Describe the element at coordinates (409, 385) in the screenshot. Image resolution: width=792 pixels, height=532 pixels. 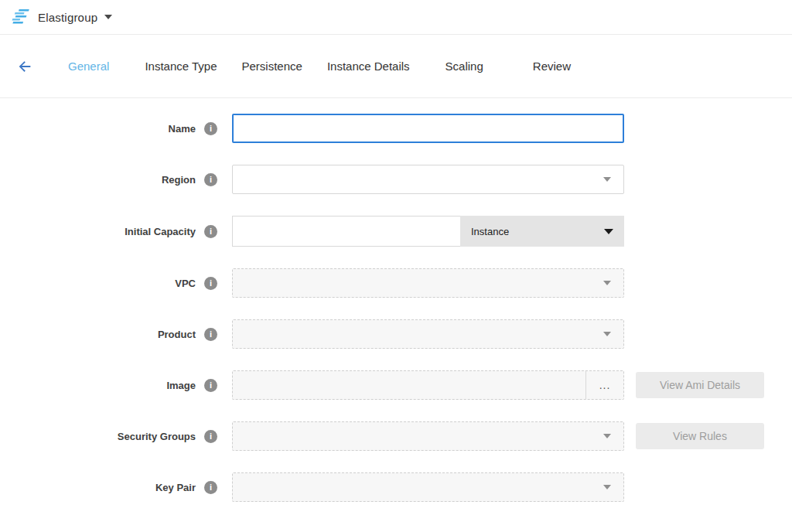
I see `image-value` at that location.